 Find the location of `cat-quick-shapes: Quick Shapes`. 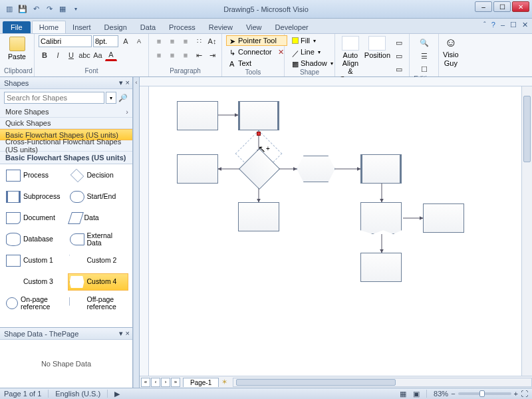

cat-quick-shapes: Quick Shapes is located at coordinates (66, 124).